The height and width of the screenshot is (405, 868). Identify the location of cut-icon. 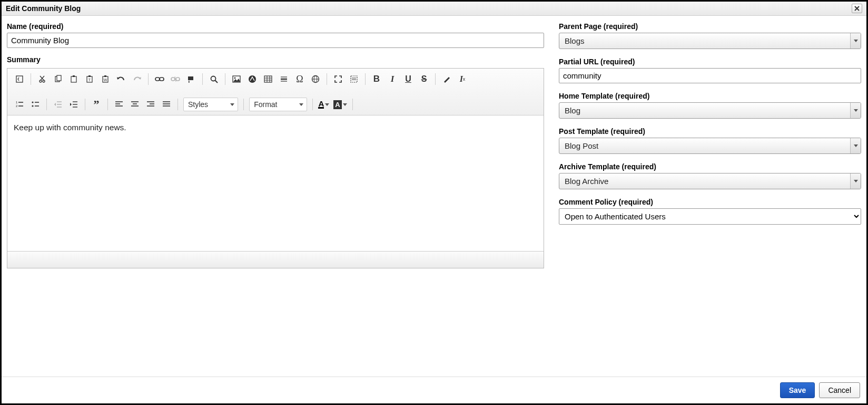
(42, 79).